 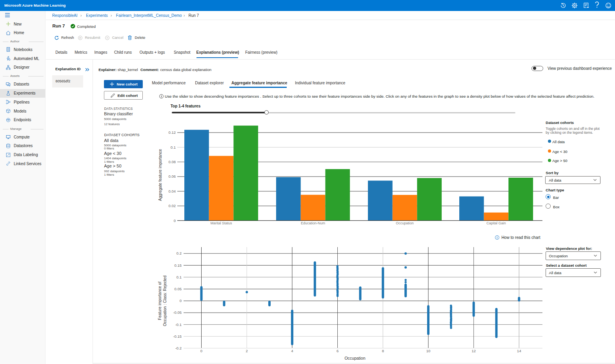 What do you see at coordinates (292, 351) in the screenshot?
I see `svg-text: 4` at bounding box center [292, 351].